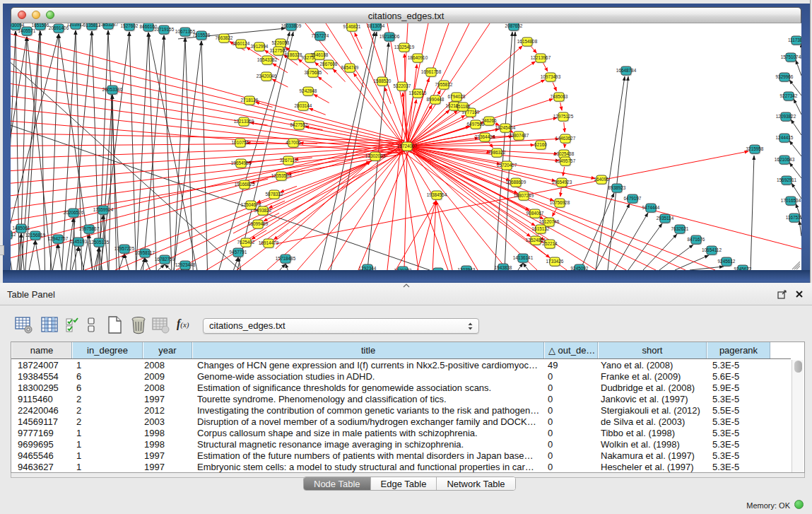  I want to click on svg-text: 14463627, so click(565, 139).